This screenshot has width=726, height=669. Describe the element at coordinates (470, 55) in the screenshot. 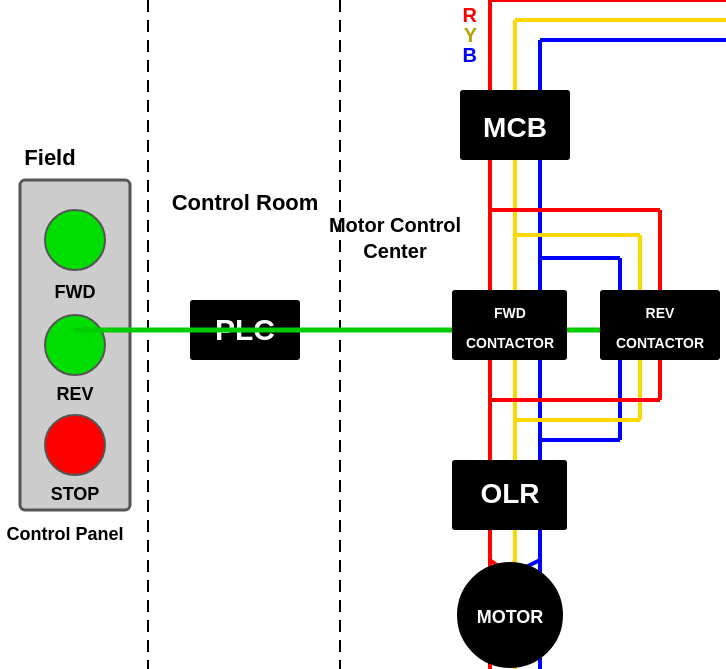

I see `b-label: B` at that location.